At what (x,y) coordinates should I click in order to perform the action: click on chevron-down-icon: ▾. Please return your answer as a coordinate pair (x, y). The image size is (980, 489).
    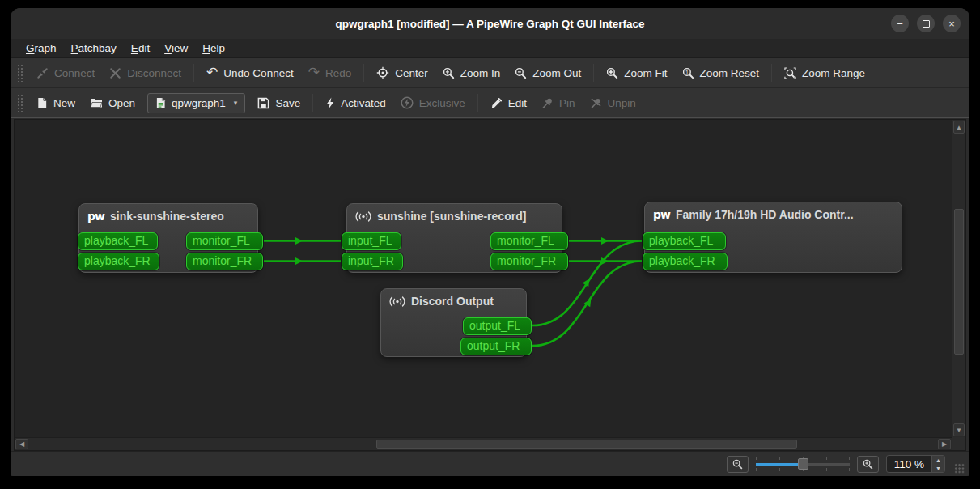
    Looking at the image, I should click on (236, 103).